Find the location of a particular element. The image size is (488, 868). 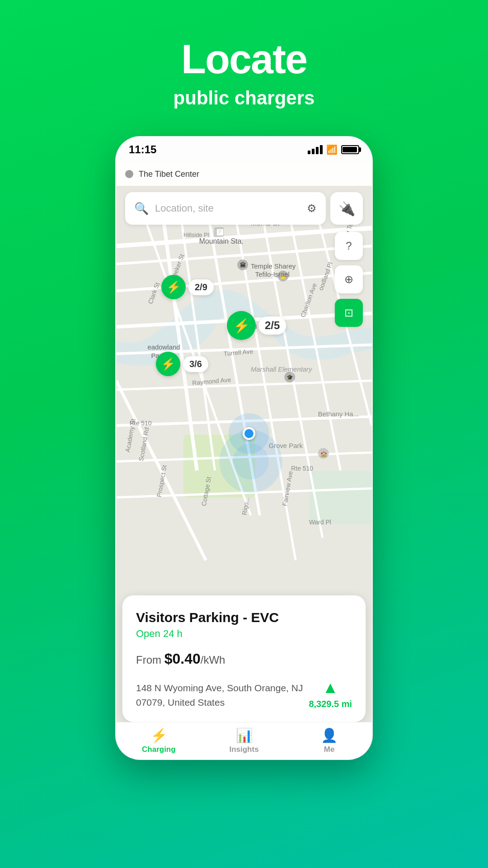

address-line2: 07079, United States is located at coordinates (180, 703).